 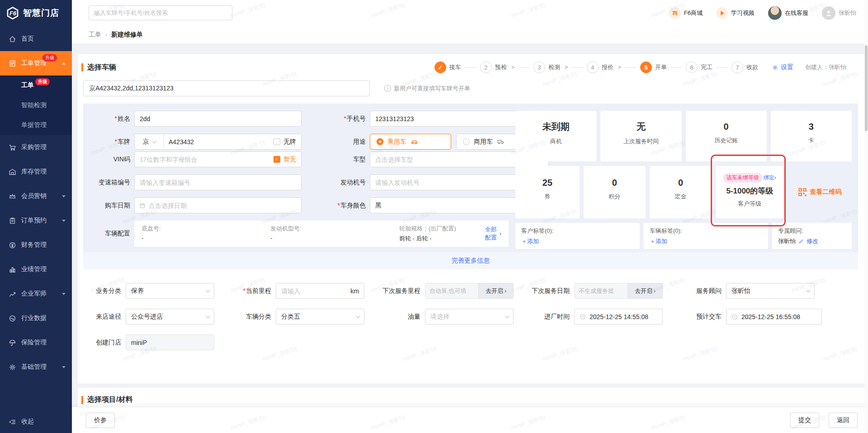 What do you see at coordinates (547, 192) in the screenshot?
I see `stat-card-券: 25券` at bounding box center [547, 192].